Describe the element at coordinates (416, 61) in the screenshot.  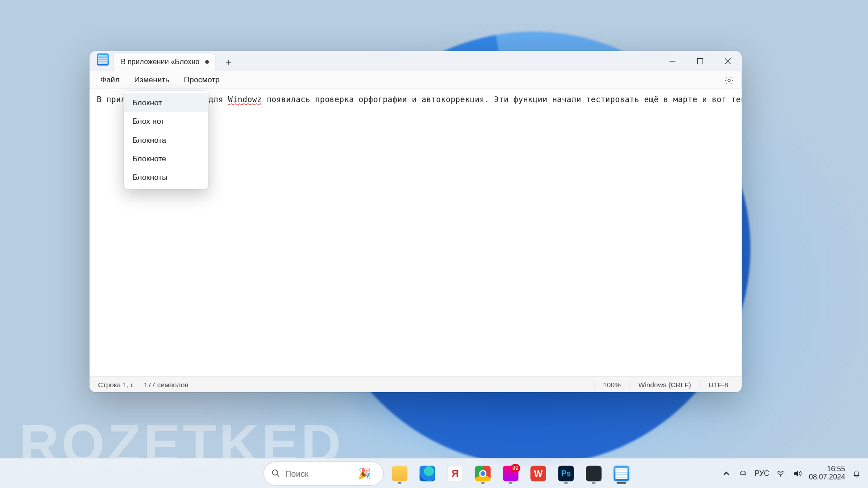
I see `window-titlebar: В приложении «Блохнот» для Wi ＋` at that location.